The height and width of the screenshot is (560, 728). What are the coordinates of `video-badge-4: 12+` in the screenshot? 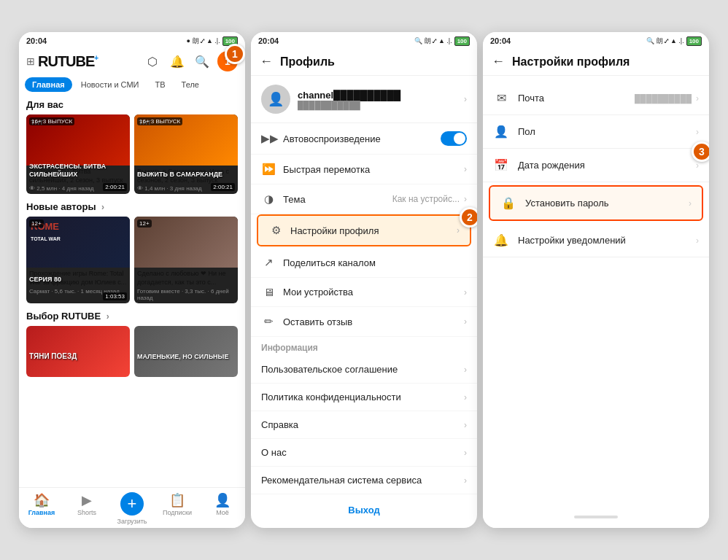 It's located at (144, 223).